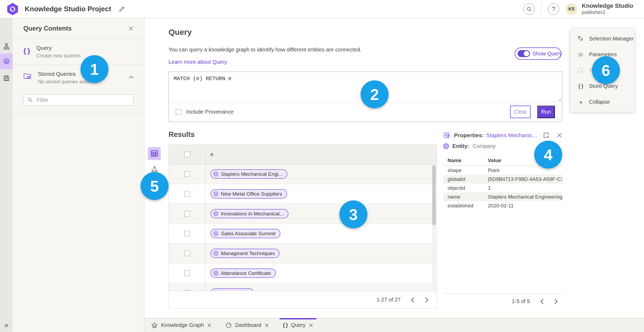 This screenshot has height=332, width=644. What do you see at coordinates (503, 135) in the screenshot?
I see `properties-header: Properties: Staplers Mechanic...` at bounding box center [503, 135].